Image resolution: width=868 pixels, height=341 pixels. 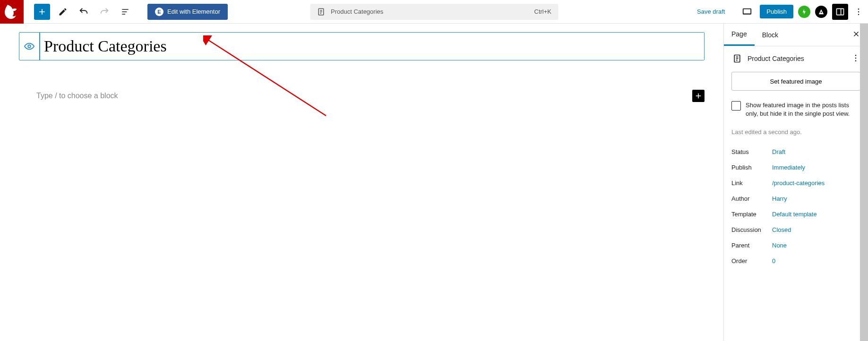 What do you see at coordinates (752, 246) in the screenshot?
I see `parent-label: Parent` at bounding box center [752, 246].